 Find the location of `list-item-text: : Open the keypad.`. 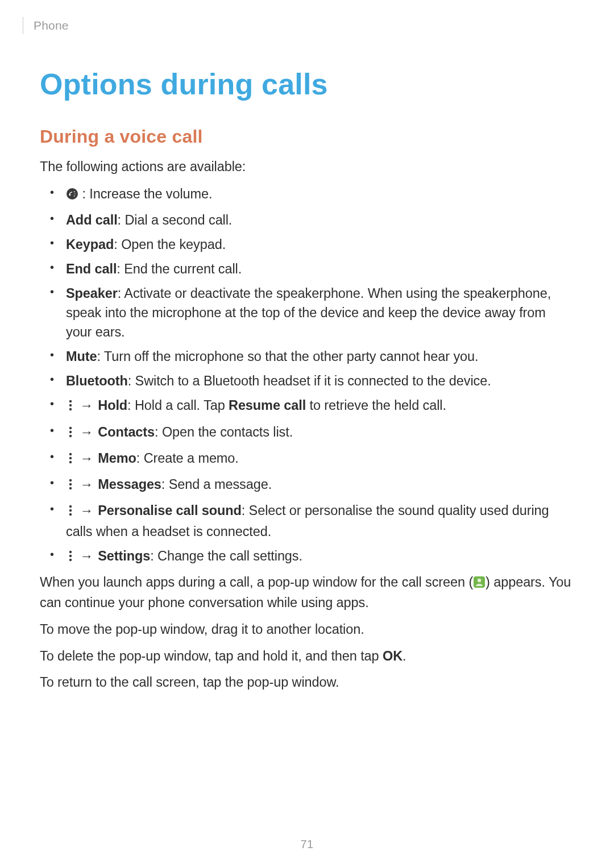

list-item-text: : Open the keypad. is located at coordinates (169, 244).